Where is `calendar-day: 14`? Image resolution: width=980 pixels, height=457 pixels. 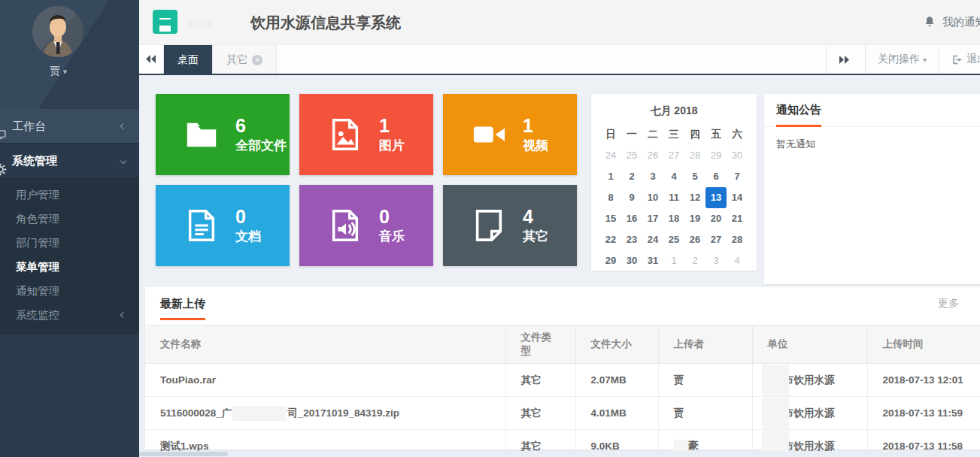 calendar-day: 14 is located at coordinates (737, 198).